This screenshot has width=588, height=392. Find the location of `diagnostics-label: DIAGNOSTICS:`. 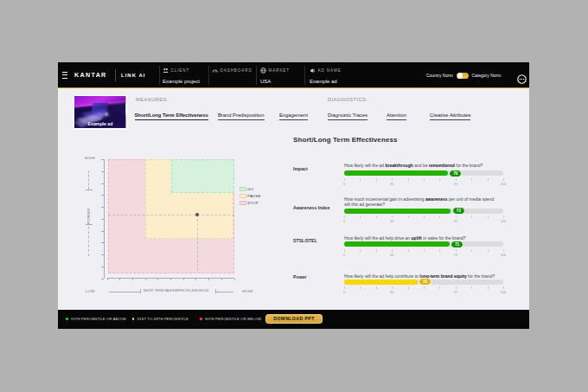

diagnostics-label: DIAGNOSTICS: is located at coordinates (348, 100).